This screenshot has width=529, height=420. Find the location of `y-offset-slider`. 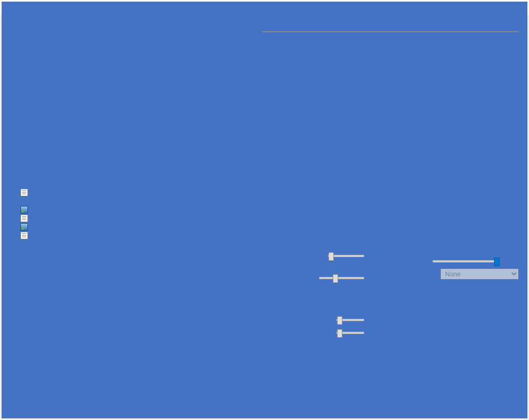

y-offset-slider is located at coordinates (351, 333).